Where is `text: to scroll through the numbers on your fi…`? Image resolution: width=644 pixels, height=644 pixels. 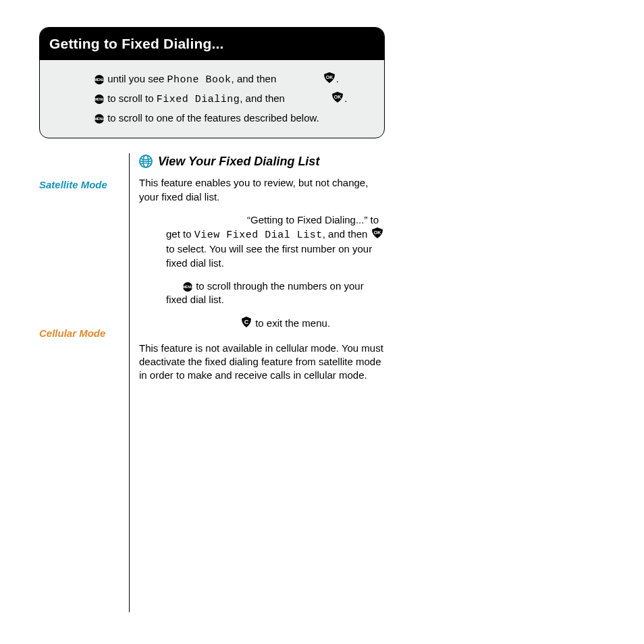
text: to scroll through the numbers on your fi… is located at coordinates (265, 293).